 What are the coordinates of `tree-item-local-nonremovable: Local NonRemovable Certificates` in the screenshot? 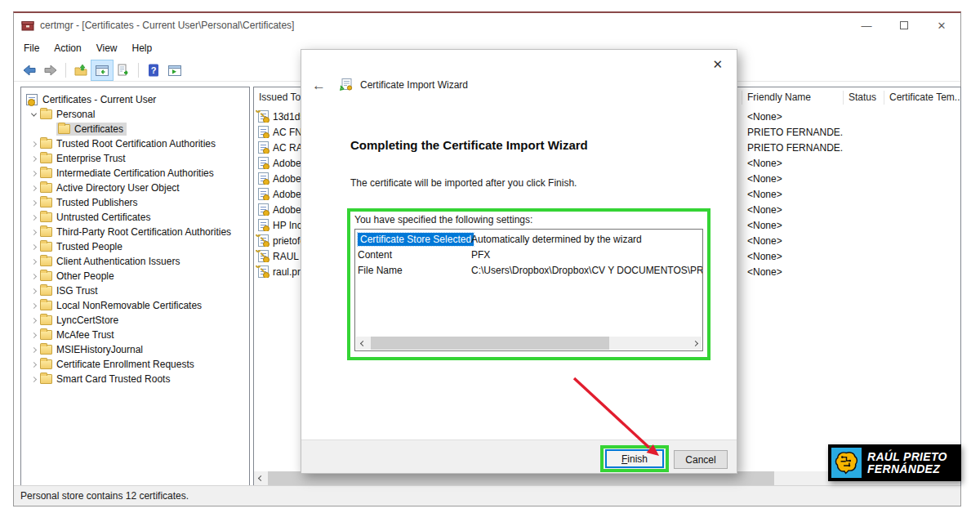 It's located at (136, 306).